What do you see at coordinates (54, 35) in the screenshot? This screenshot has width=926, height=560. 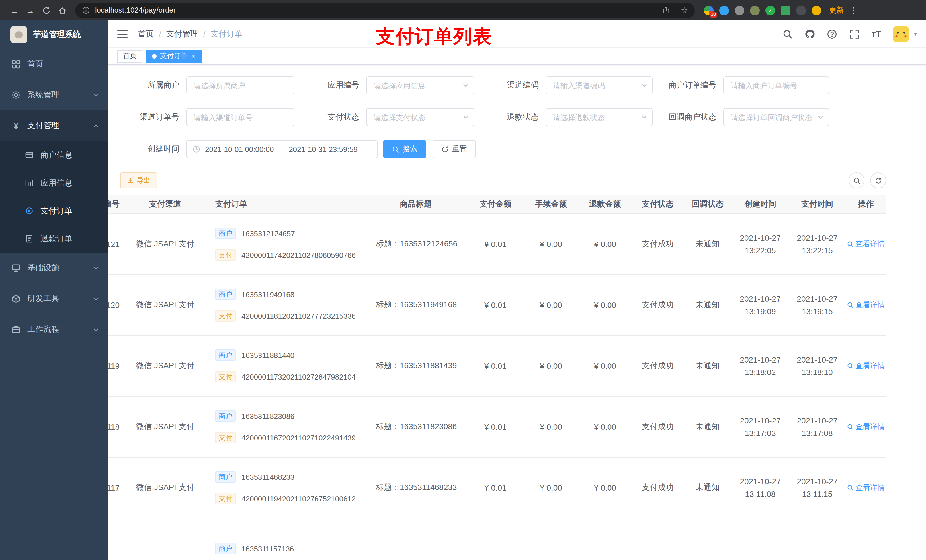 I see `app-logo: 芋道管理系统` at bounding box center [54, 35].